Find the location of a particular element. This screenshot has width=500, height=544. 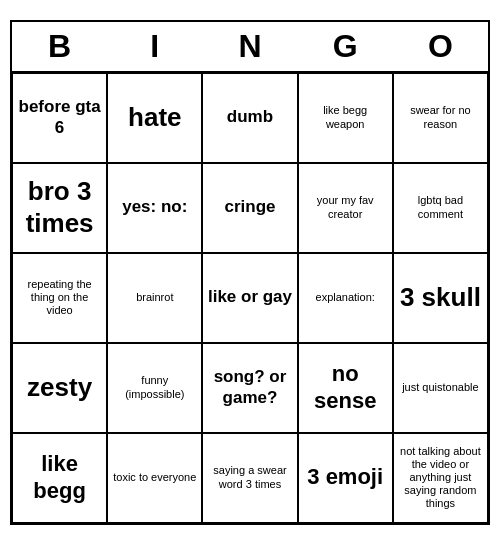

bingo-cell-9: lgbtq bad comment is located at coordinates (440, 208).